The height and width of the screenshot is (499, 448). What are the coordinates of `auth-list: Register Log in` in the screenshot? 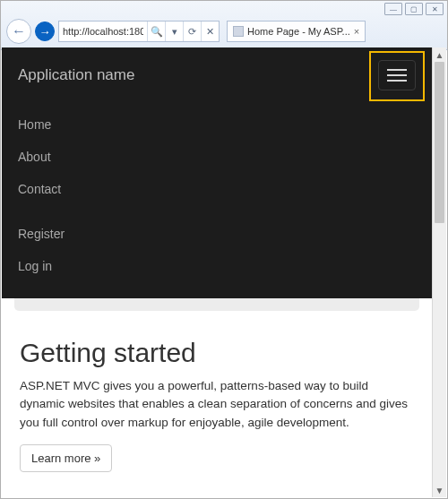 It's located at (217, 250).